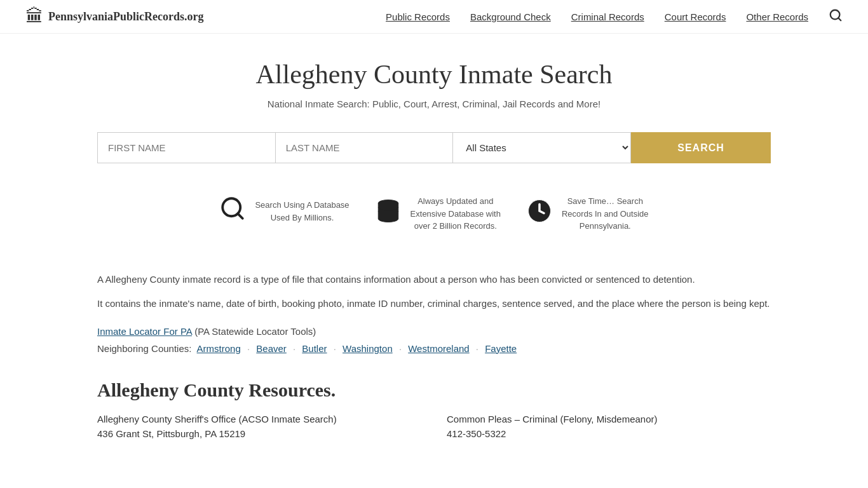 This screenshot has height=488, width=868. What do you see at coordinates (335, 348) in the screenshot?
I see `sep3: ·` at bounding box center [335, 348].